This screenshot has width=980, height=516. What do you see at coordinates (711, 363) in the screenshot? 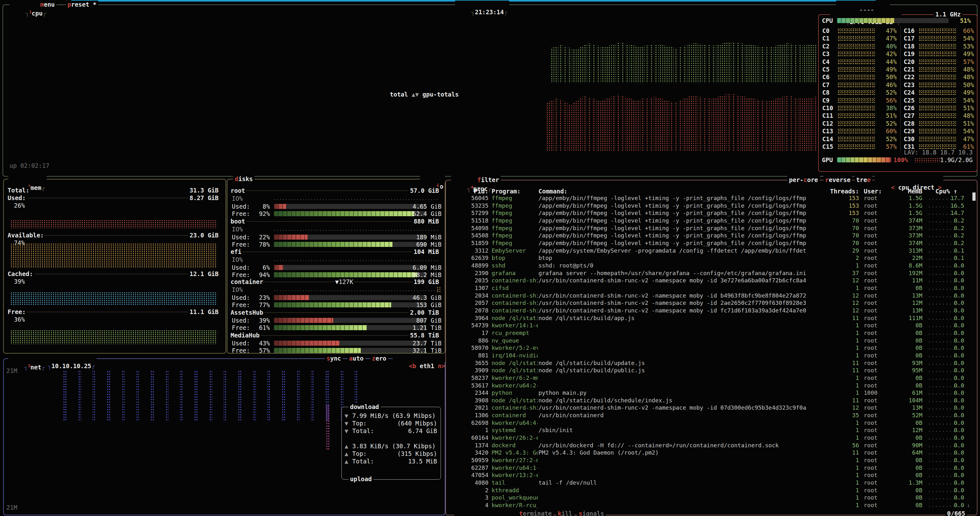
I see `process-row: 3655node /ql/staticnode /ql/static/build…` at bounding box center [711, 363].